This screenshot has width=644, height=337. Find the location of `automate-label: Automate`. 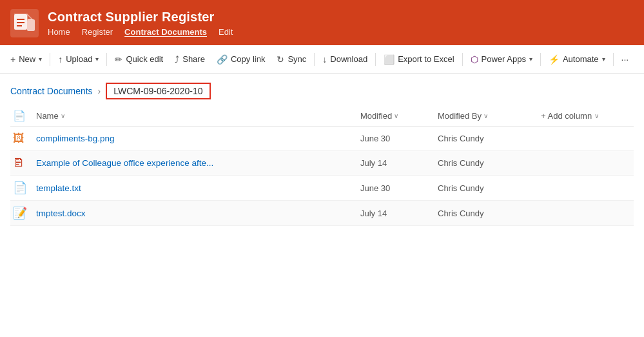

automate-label: Automate is located at coordinates (581, 59).